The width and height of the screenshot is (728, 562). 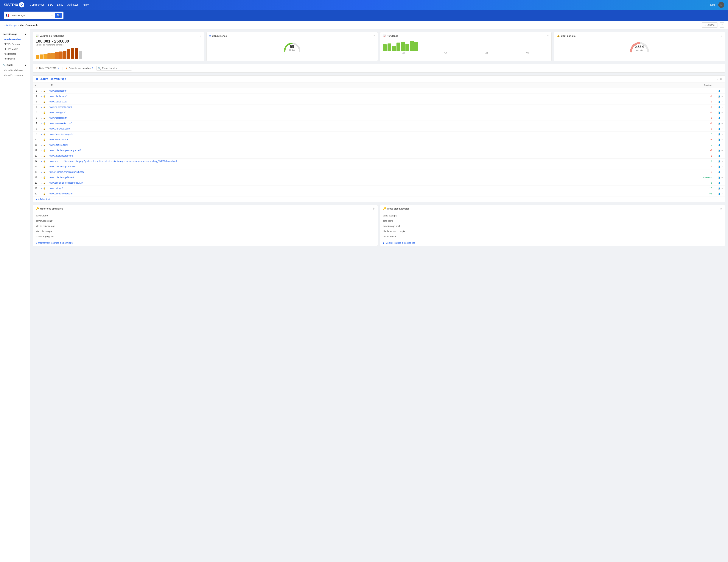 I want to click on row-url-cell: www.coivoiturage76.net/, so click(x=371, y=178).